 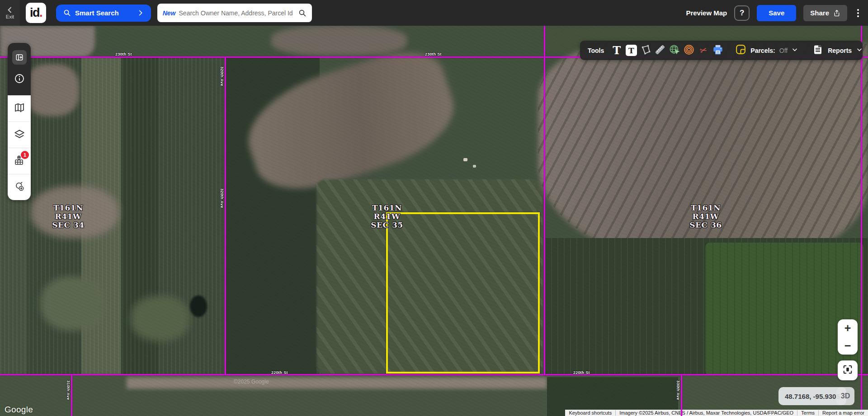 What do you see at coordinates (848, 370) in the screenshot?
I see `recenter-button` at bounding box center [848, 370].